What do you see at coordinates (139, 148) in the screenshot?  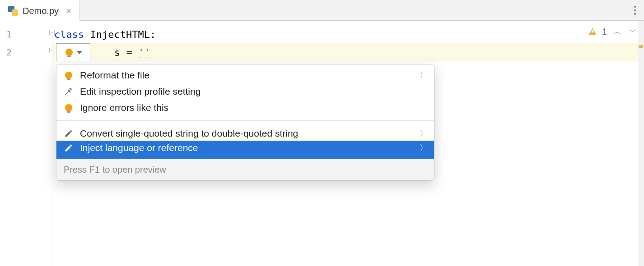 I see `intention-action-label: Inject language or reference` at bounding box center [139, 148].